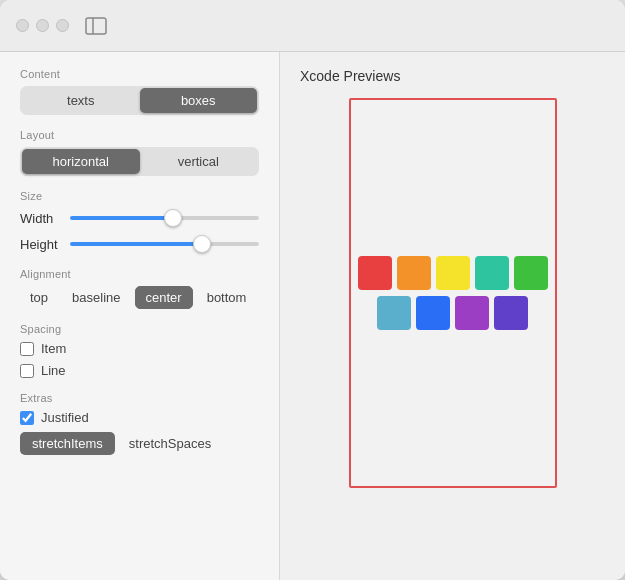 Image resolution: width=625 pixels, height=580 pixels. I want to click on minimize-button, so click(42, 26).